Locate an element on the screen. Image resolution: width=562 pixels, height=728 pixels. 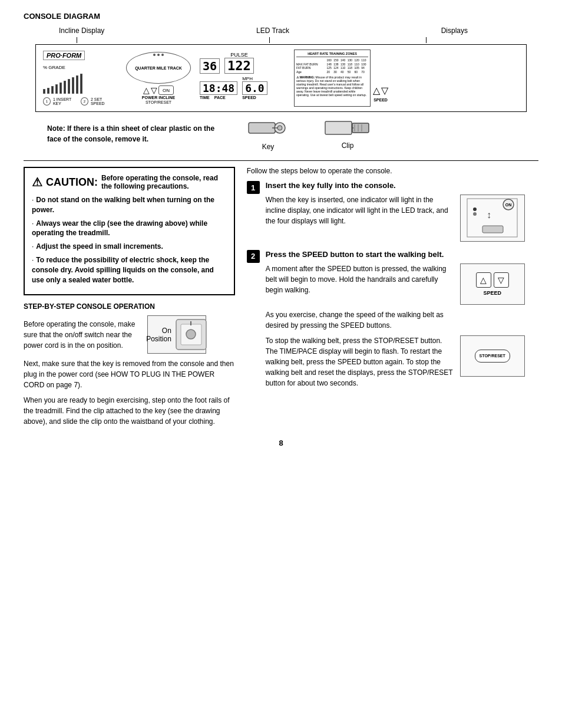
follow-steps-text: Follow the steps below to operate the co… is located at coordinates (392, 171).